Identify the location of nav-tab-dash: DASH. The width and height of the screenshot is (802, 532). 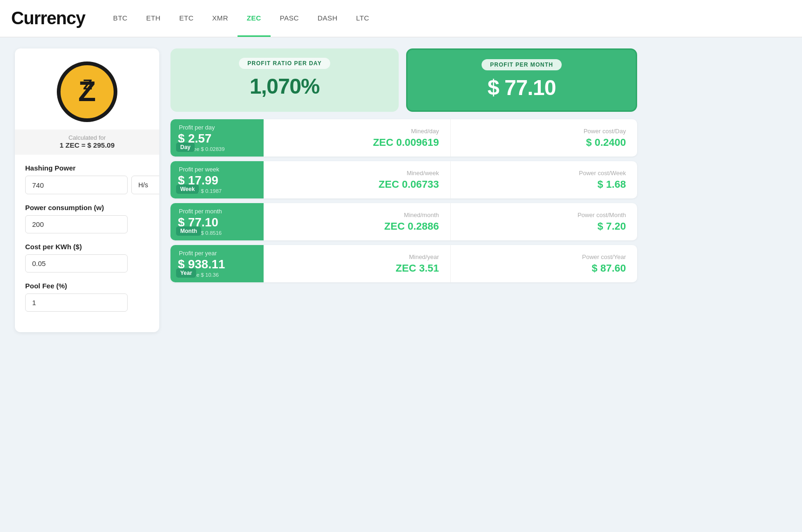
(328, 19).